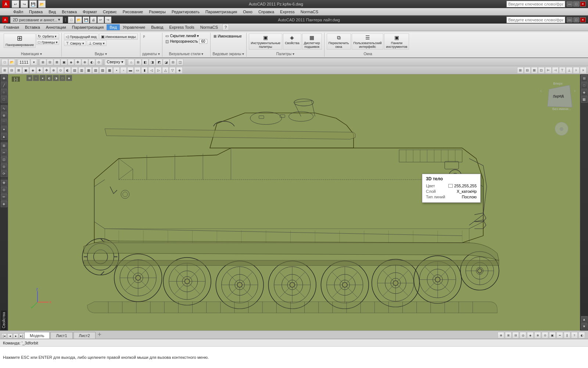 This screenshot has height=368, width=588. Describe the element at coordinates (4, 92) in the screenshot. I see `tool-circle: ○` at that location.